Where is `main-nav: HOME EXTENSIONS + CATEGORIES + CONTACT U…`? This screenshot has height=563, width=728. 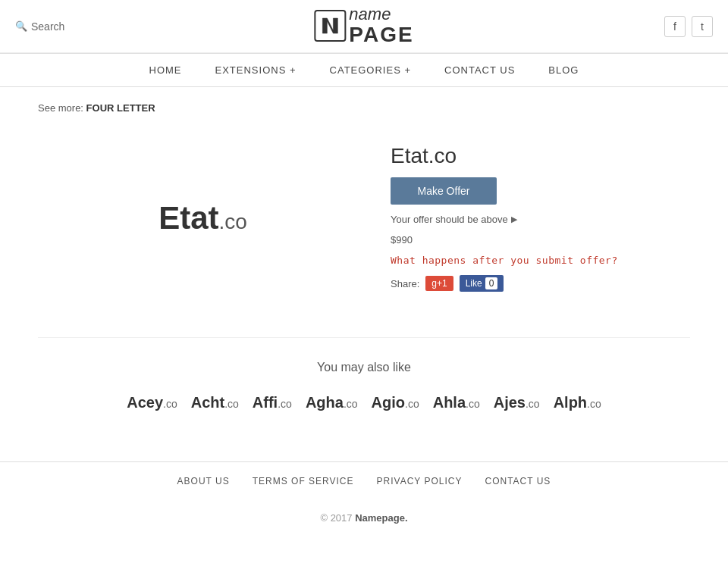
main-nav: HOME EXTENSIONS + CATEGORIES + CONTACT U… is located at coordinates (364, 70).